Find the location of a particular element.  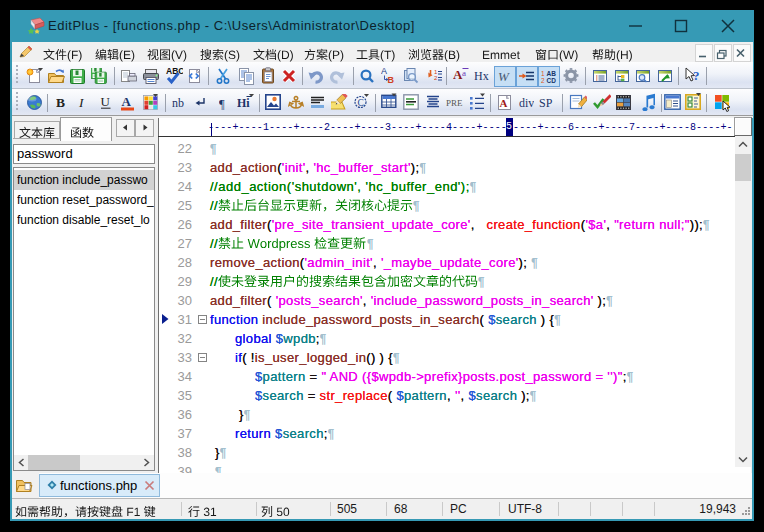

svg-text: C is located at coordinates (361, 103).